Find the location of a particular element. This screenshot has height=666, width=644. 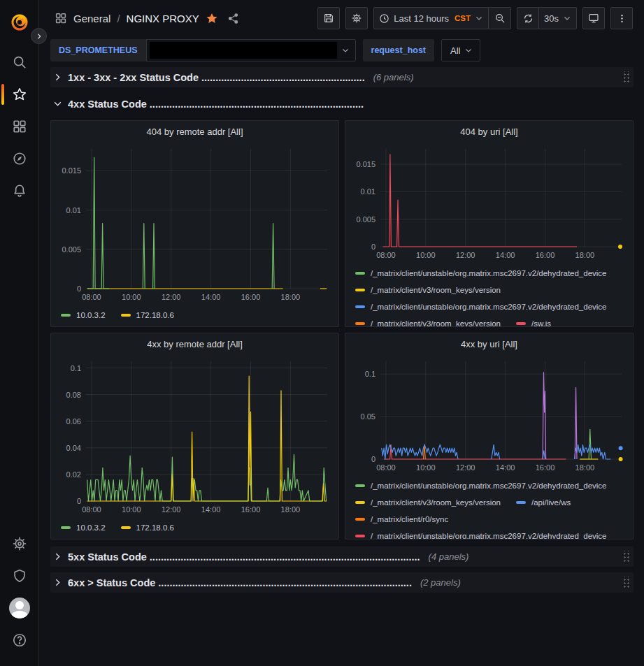

legend-item: /sw.is is located at coordinates (534, 321).